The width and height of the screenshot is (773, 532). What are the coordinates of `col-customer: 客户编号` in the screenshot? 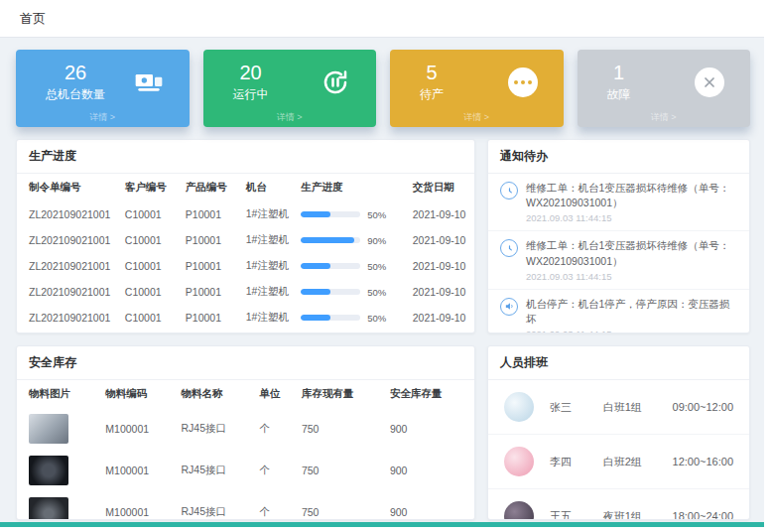 It's located at (151, 188).